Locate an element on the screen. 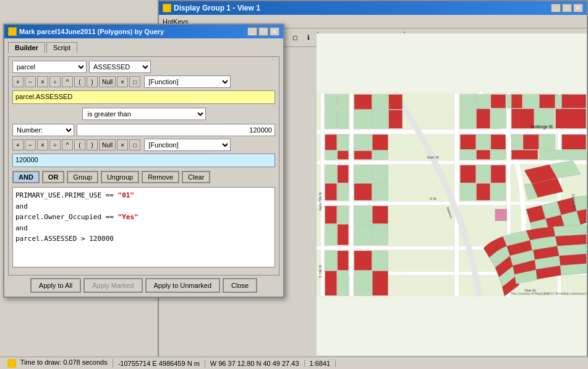 The width and height of the screenshot is (588, 369). clear-btn: Clear is located at coordinates (196, 177).